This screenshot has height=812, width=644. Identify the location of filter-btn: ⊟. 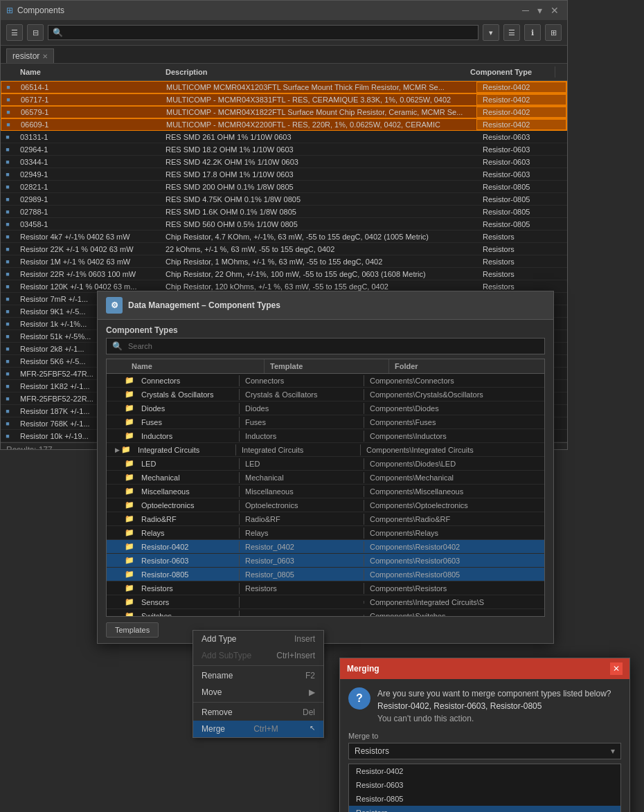
(35, 33).